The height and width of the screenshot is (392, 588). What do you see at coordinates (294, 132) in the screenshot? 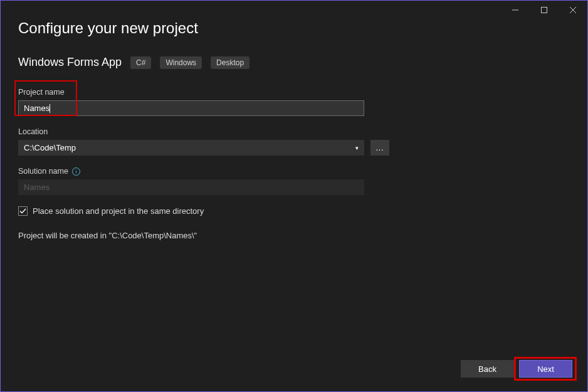
I see `location-label: Location` at bounding box center [294, 132].